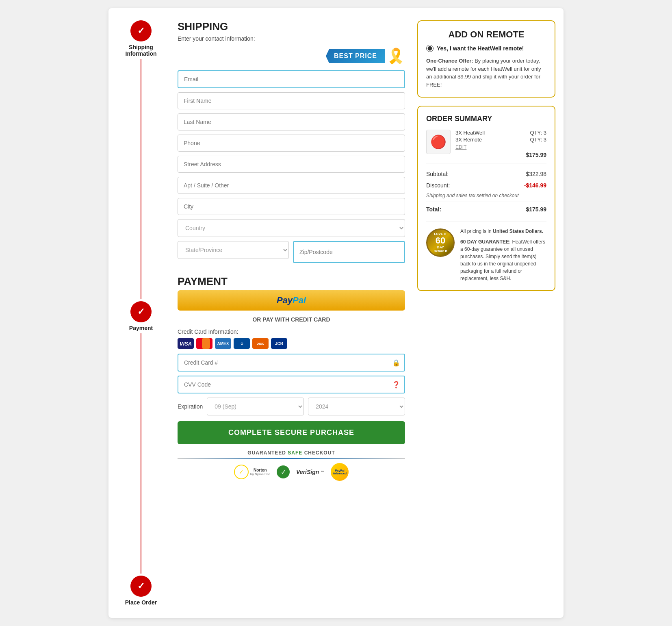  What do you see at coordinates (320, 453) in the screenshot?
I see `guaranteed-text-end: CHECKOUT` at bounding box center [320, 453].